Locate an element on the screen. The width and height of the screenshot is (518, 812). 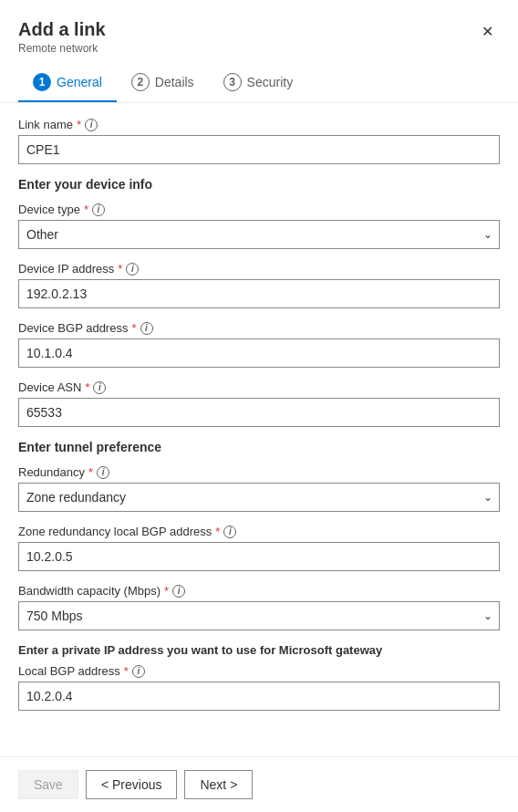
device-bgp-group: Device BGP address * i is located at coordinates (259, 345).